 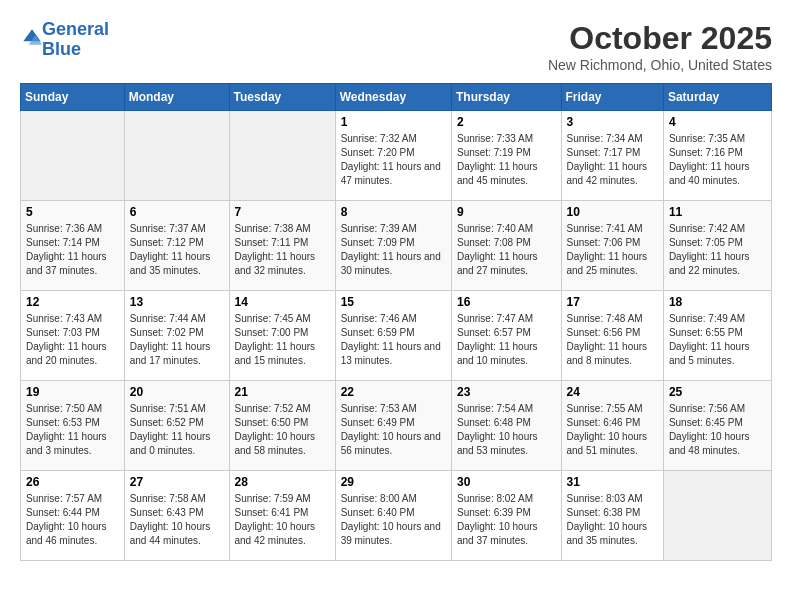 I want to click on calendar-cell: 7Sunrise: 7:38 AM Sunset: 7:11 PM Daylig…, so click(x=282, y=246).